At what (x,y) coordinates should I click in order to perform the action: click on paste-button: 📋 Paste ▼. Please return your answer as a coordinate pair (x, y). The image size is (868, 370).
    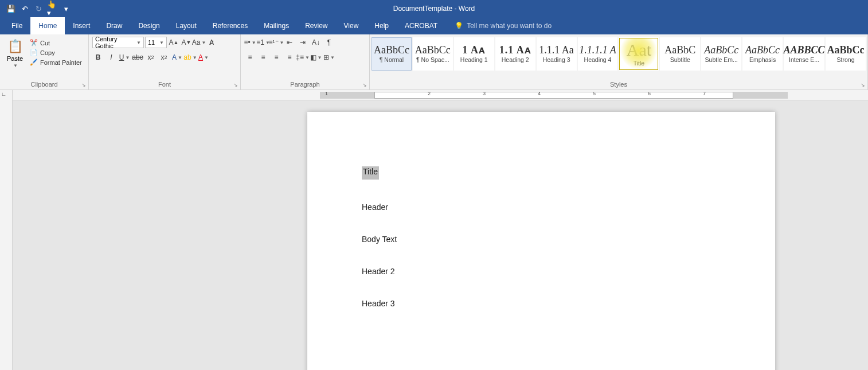
    Looking at the image, I should click on (15, 59).